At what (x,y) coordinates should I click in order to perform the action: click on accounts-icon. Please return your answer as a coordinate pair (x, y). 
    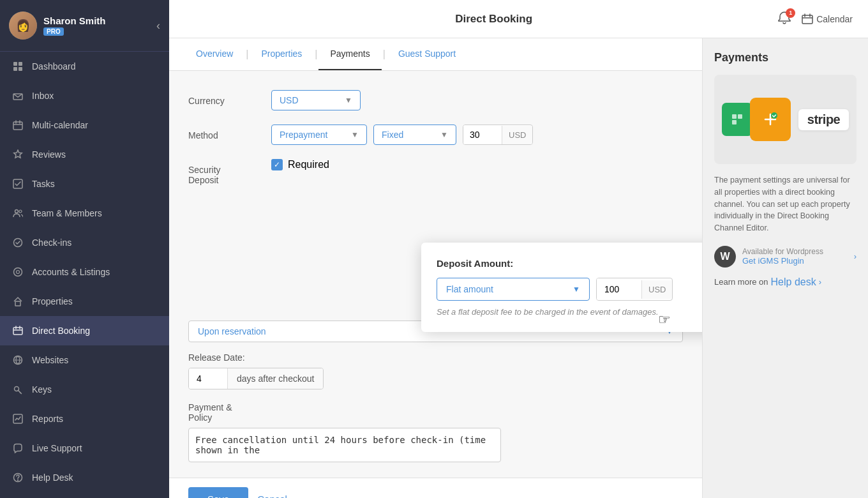
    Looking at the image, I should click on (18, 272).